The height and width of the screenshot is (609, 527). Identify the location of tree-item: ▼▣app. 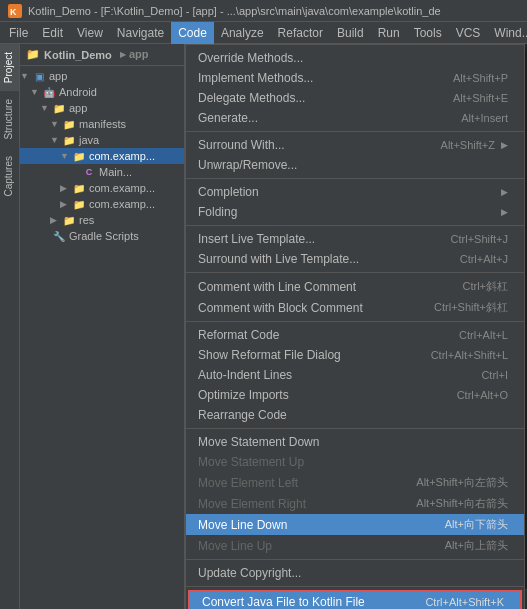
(102, 76).